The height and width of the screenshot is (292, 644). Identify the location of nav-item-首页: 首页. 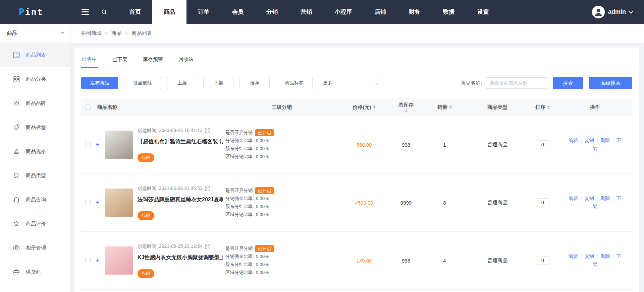
(135, 12).